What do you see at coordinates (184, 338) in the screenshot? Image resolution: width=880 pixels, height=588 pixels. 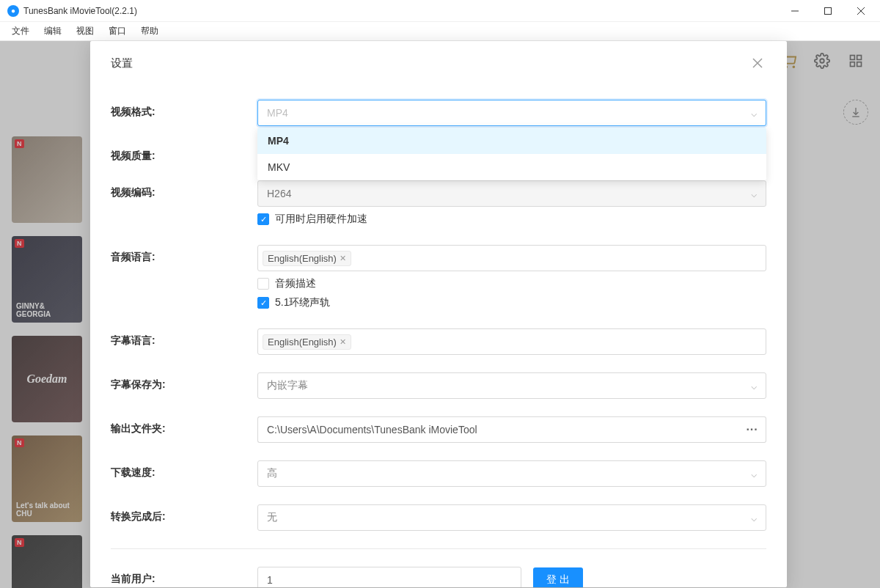 I see `label-subtitle-lang: 字幕语言:` at bounding box center [184, 338].